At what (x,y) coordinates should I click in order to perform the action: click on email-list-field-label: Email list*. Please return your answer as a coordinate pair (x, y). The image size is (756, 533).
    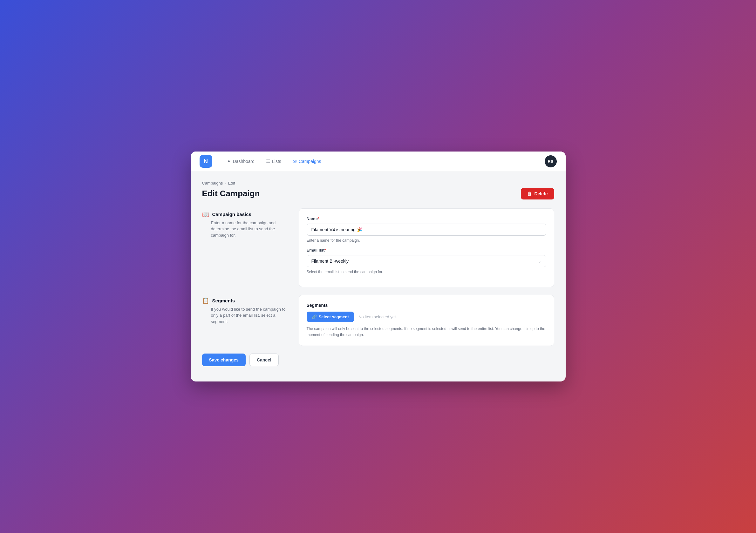
    Looking at the image, I should click on (426, 250).